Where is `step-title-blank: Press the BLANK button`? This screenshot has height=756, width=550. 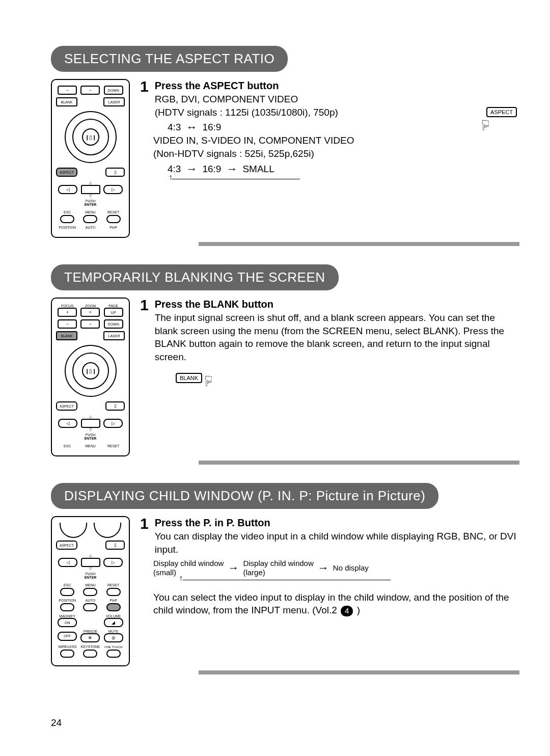 step-title-blank: Press the BLANK button is located at coordinates (337, 305).